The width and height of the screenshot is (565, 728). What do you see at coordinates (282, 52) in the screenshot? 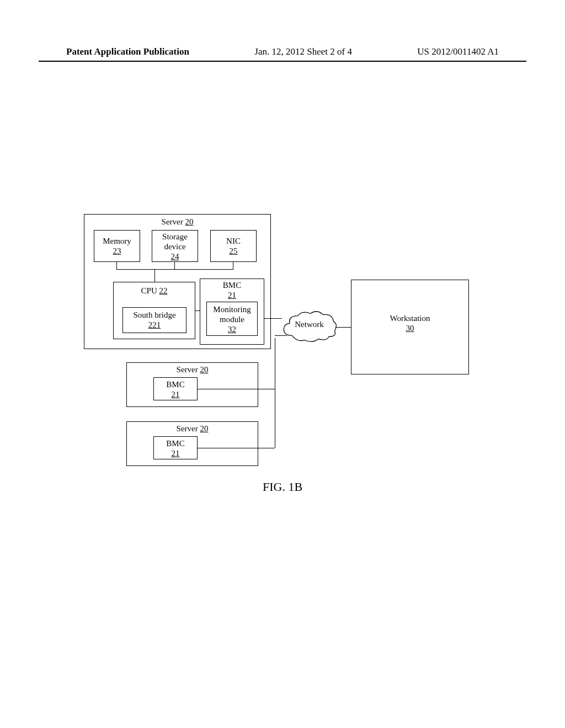
I see `page-header: Patent Application Publication Jan. 12, …` at bounding box center [282, 52].